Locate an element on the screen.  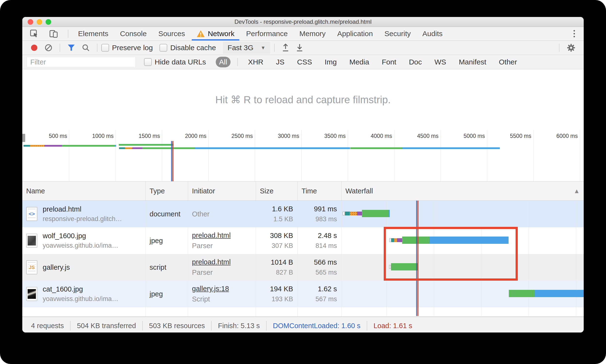
waterfall-bar-orange-segment is located at coordinates (353, 213).